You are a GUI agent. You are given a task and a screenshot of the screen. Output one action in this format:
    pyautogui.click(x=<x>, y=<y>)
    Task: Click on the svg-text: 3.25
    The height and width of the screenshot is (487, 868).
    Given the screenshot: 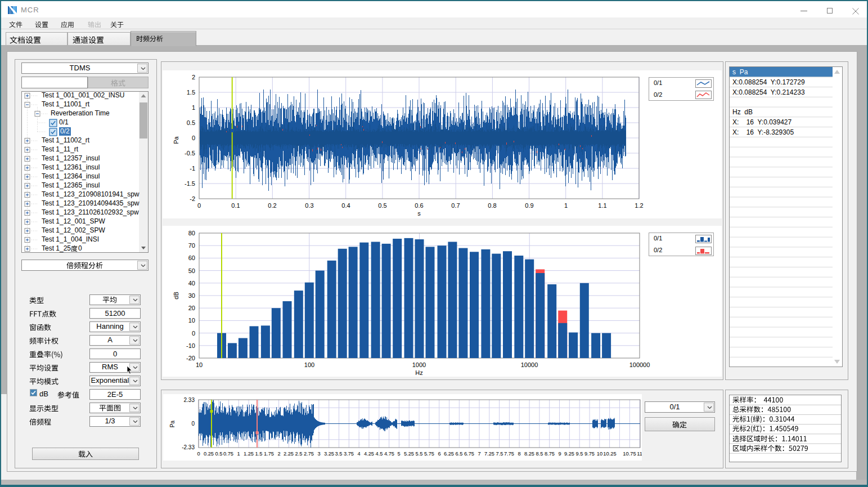 What is the action you would take?
    pyautogui.click(x=329, y=454)
    